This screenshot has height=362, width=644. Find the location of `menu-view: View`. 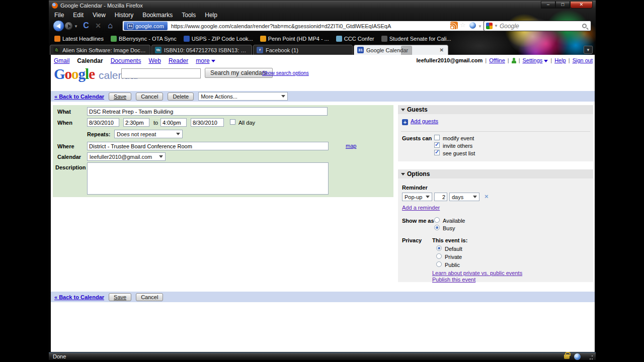

menu-view: View is located at coordinates (99, 15).